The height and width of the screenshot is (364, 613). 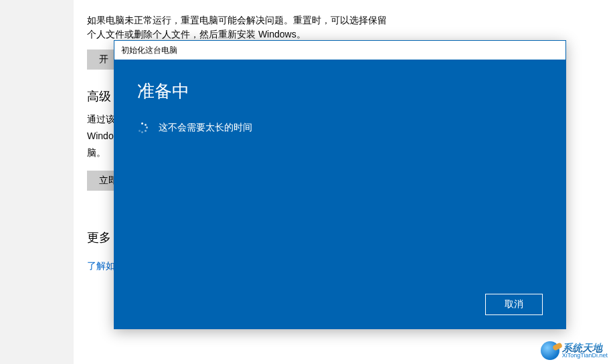 What do you see at coordinates (343, 20) in the screenshot?
I see `reset-description-line1: 如果电脑未正常运行，重置电脑可能会解决问题。重置时，可以选择保留` at bounding box center [343, 20].